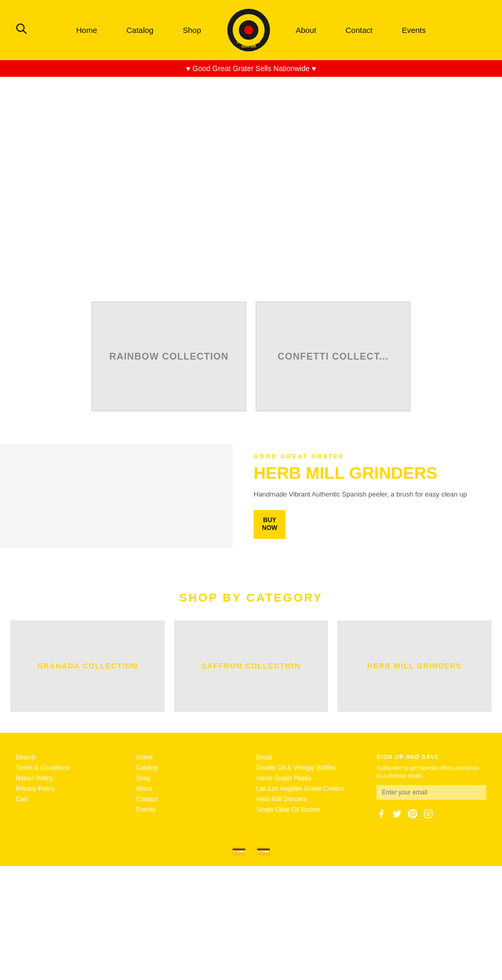  Describe the element at coordinates (88, 666) in the screenshot. I see `category-granada: GRANADA COLLECTION` at that location.